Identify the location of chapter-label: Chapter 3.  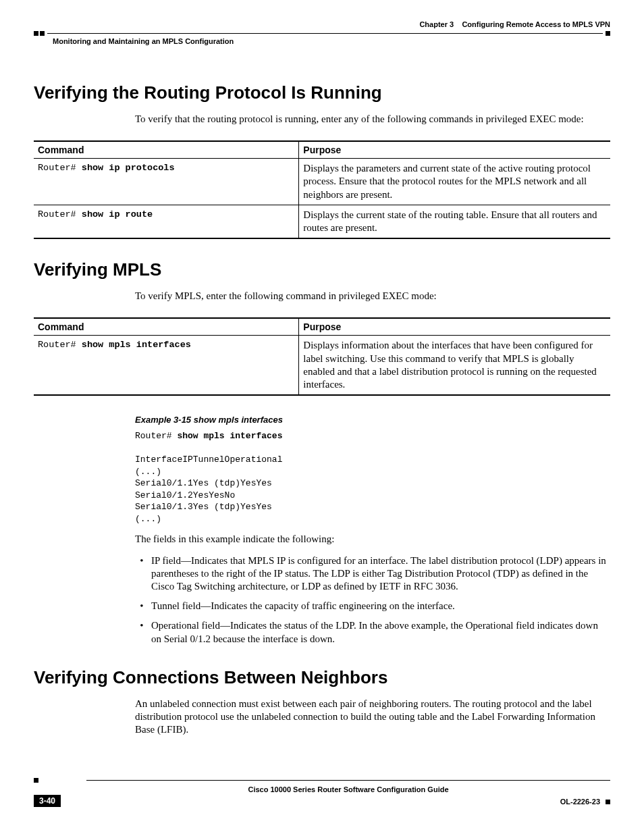
(436, 24).